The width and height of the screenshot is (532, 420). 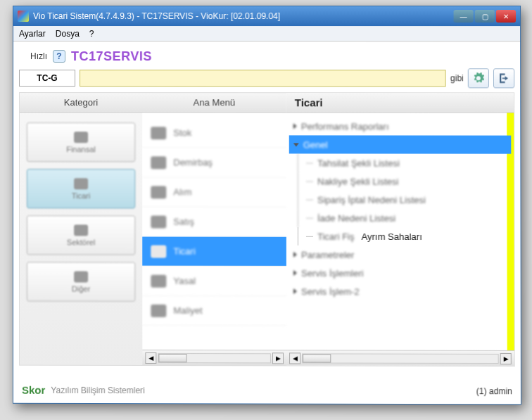 I want to click on anamenu-hscroll: ◀ ▶, so click(x=214, y=357).